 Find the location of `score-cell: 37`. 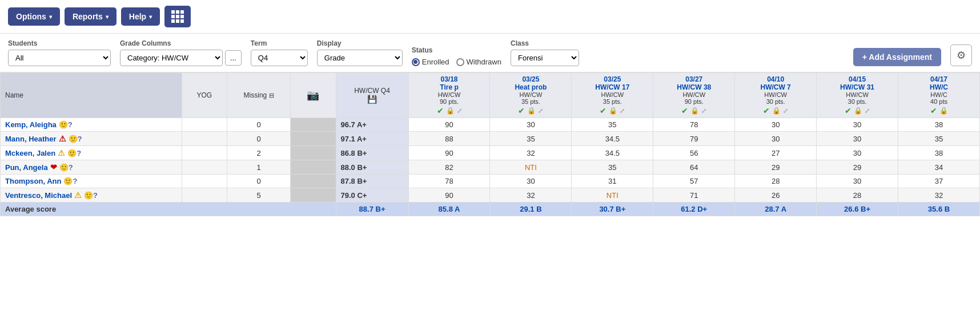

score-cell: 37 is located at coordinates (939, 181).